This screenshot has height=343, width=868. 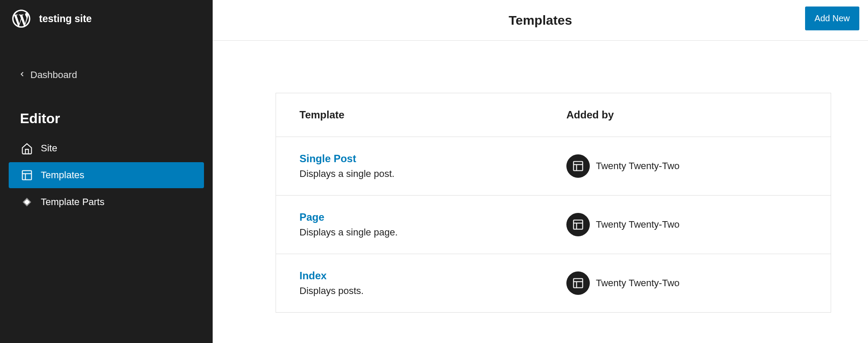 What do you see at coordinates (832, 18) in the screenshot?
I see `add-new-button: Add New` at bounding box center [832, 18].